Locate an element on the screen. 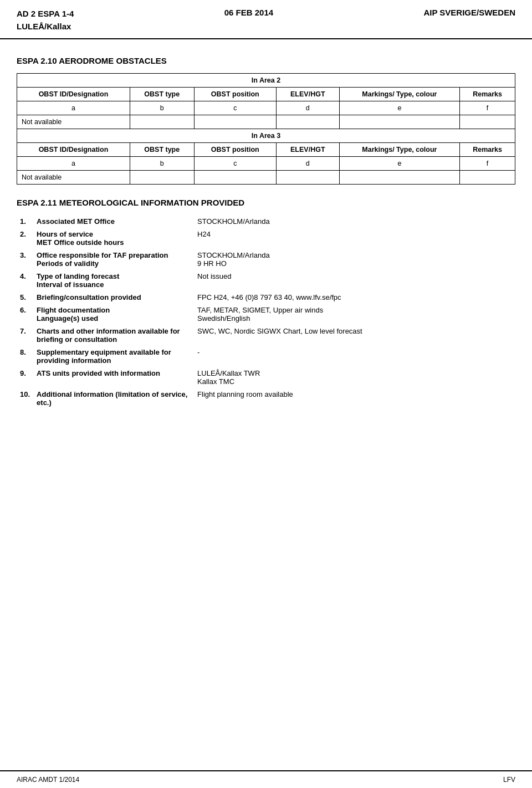 Image resolution: width=532 pixels, height=788 pixels. met-item-9: 9. ATS units provided with information L… is located at coordinates (266, 377).